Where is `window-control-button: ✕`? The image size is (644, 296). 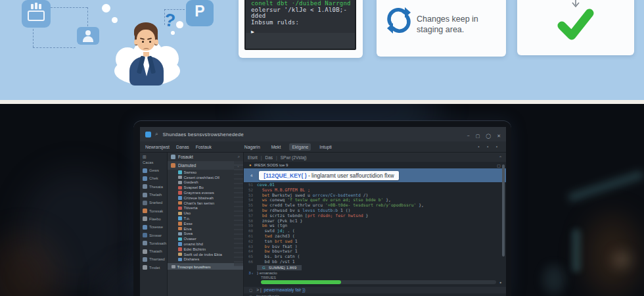
window-control-button: ✕ is located at coordinates (499, 136).